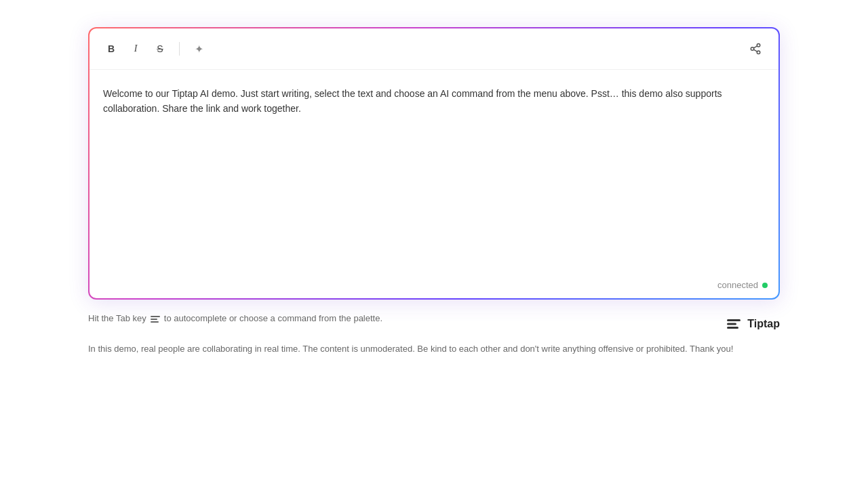 The height and width of the screenshot is (488, 868). I want to click on tab-hint: Hit the Tab key to autocomplete or choos…, so click(235, 319).